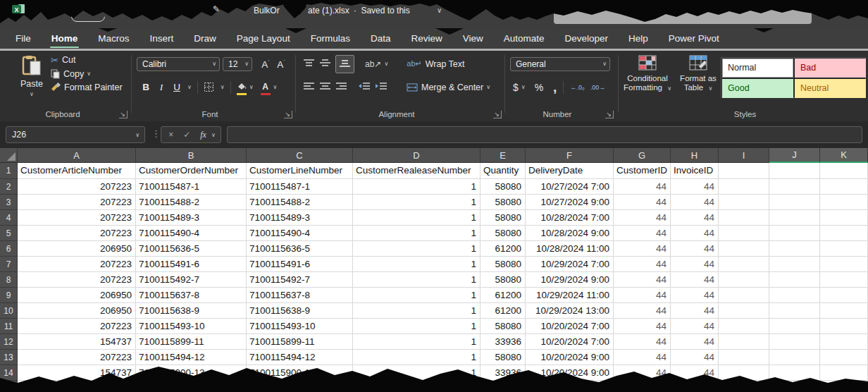 The height and width of the screenshot is (392, 868). I want to click on row-header-5: 5, so click(8, 233).